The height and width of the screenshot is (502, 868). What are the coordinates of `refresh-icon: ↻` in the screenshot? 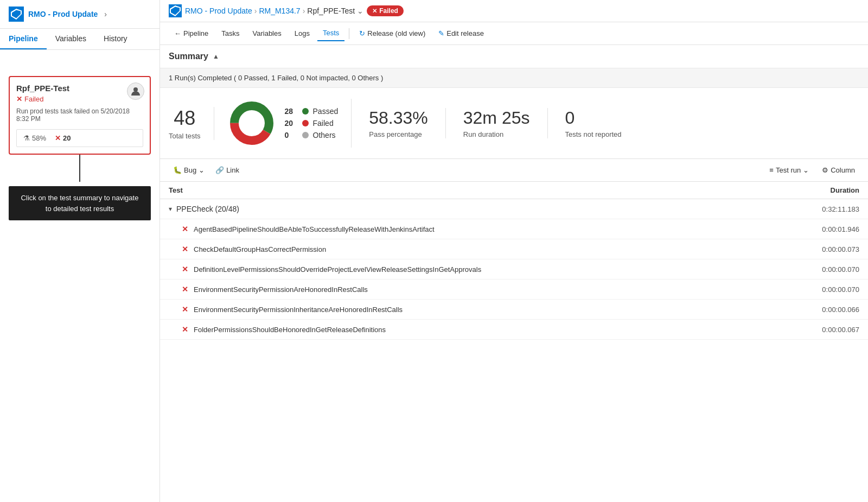 It's located at (362, 34).